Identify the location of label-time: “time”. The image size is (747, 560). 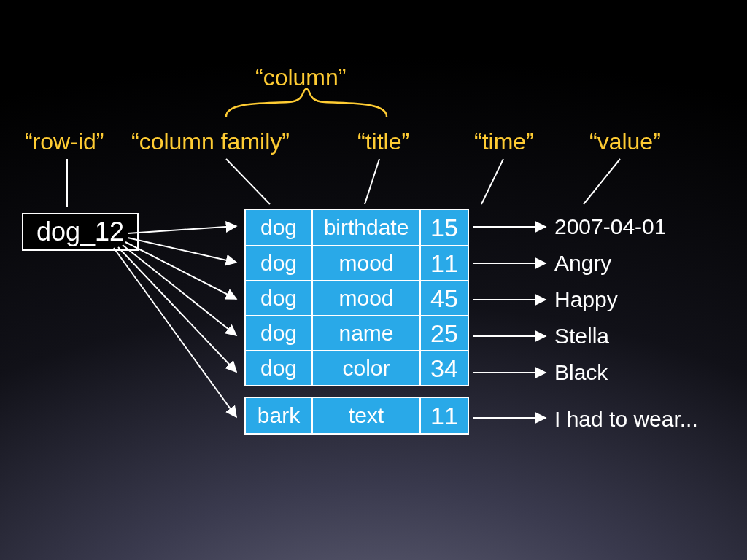
(504, 141).